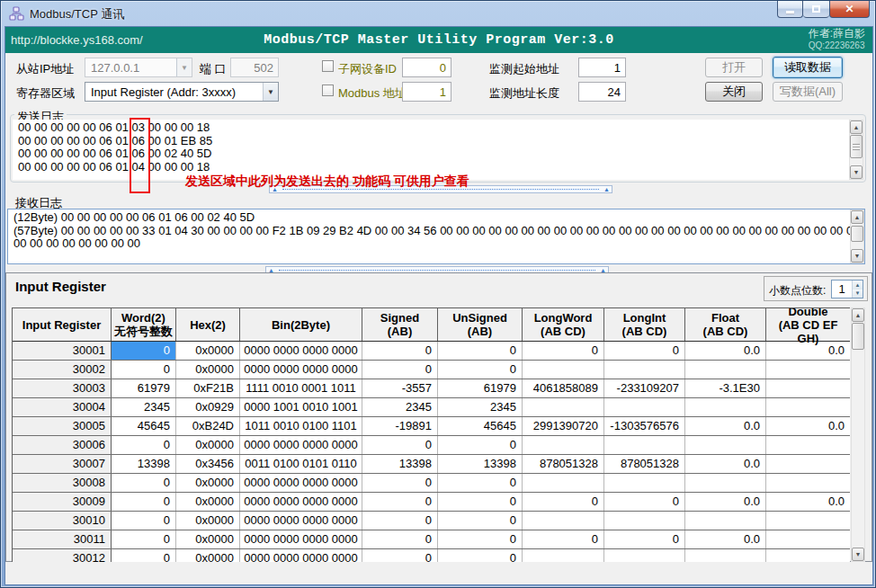 The image size is (876, 588). What do you see at coordinates (400, 464) in the screenshot?
I see `data-cell: 13398` at bounding box center [400, 464].